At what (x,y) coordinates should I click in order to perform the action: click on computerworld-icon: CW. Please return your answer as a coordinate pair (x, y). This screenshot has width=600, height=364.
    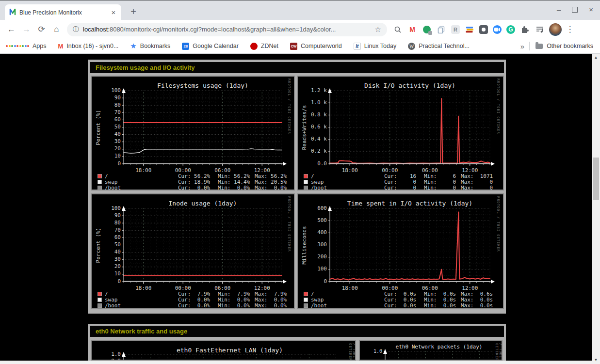
    Looking at the image, I should click on (294, 47).